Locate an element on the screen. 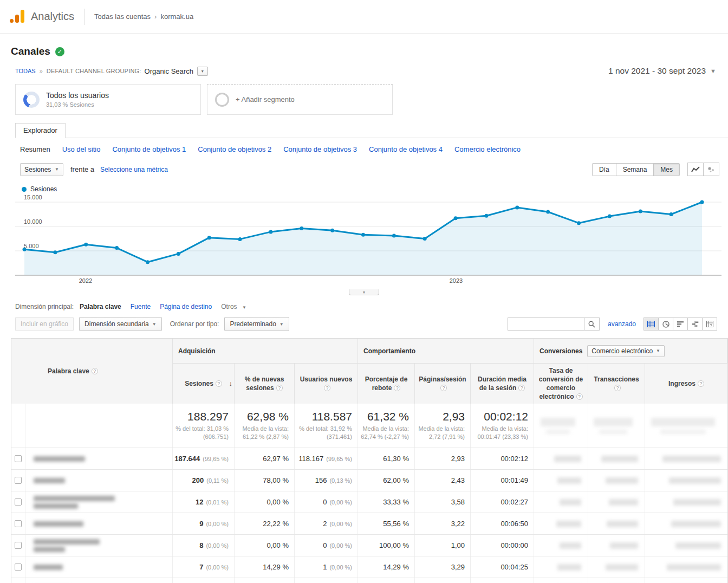 The width and height of the screenshot is (728, 583). table-toolbar: Incluir en gráfico Dimensión secundaria … is located at coordinates (366, 324).